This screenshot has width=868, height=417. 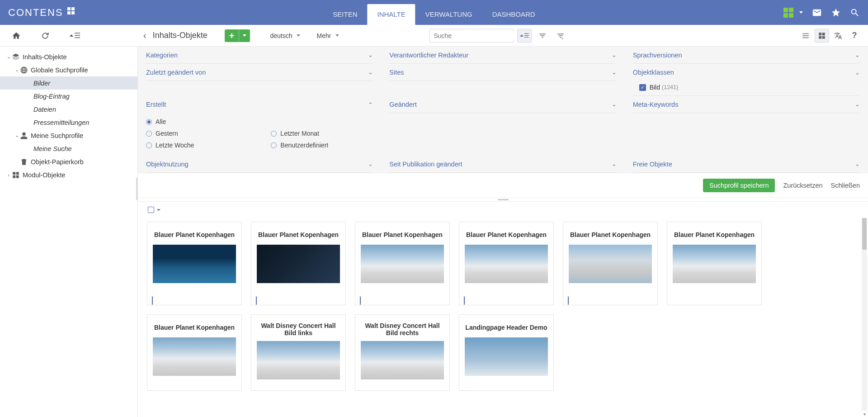 I want to click on tree-item-2: Bilder, so click(x=69, y=83).